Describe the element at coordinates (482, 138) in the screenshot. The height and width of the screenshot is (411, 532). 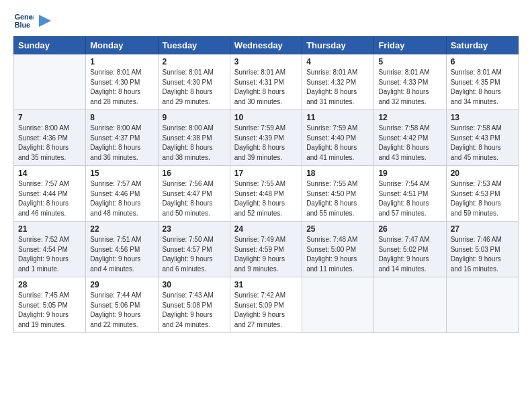
I see `calendar-cell: 13Sunrise: 7:58 AMSunset: 4:43 PMDayligh…` at that location.